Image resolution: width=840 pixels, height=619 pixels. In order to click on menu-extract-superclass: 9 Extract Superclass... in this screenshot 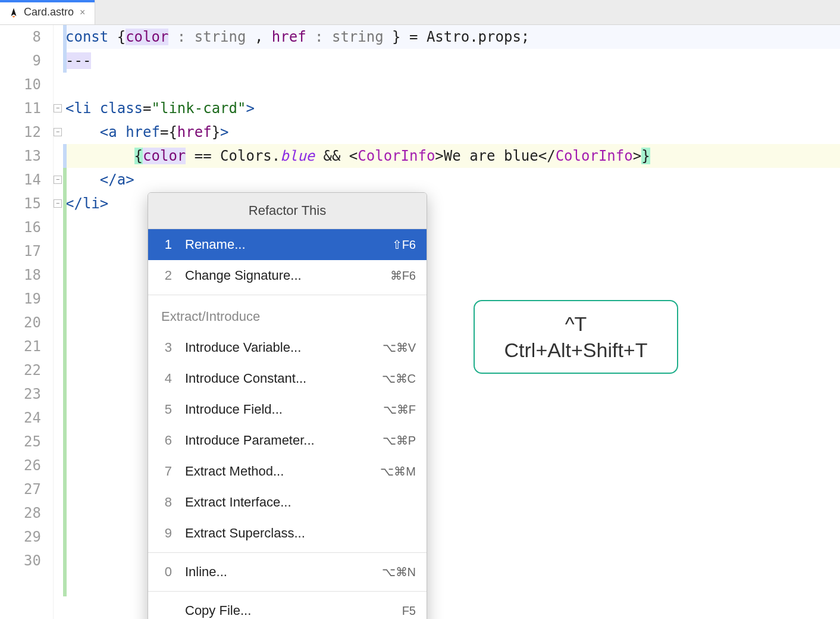, I will do `click(287, 533)`.